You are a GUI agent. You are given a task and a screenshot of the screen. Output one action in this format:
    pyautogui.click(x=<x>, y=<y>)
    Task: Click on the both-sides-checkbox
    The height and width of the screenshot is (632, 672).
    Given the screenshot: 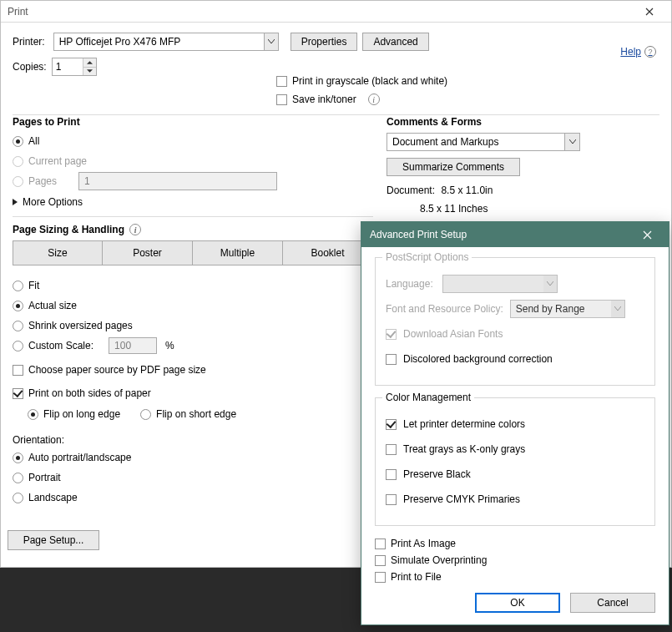 What is the action you would take?
    pyautogui.click(x=18, y=394)
    